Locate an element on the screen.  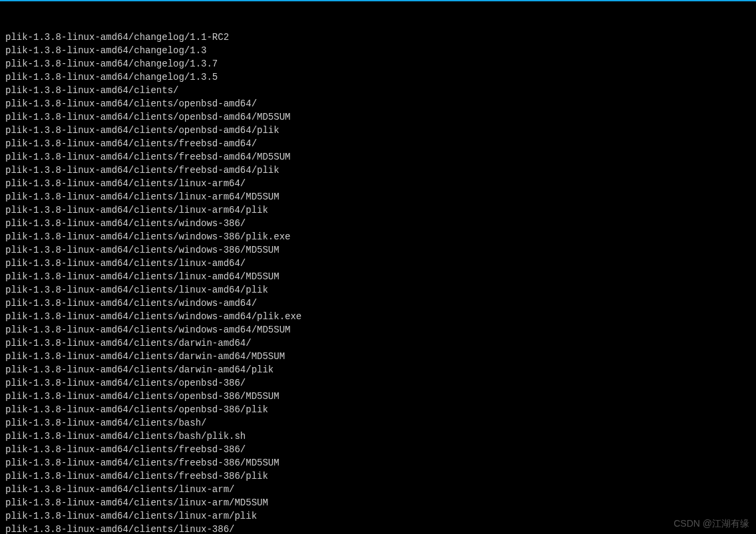
terminal-line: plik-1.3.8-linux-amd64/clients/bash/ is located at coordinates (378, 423).